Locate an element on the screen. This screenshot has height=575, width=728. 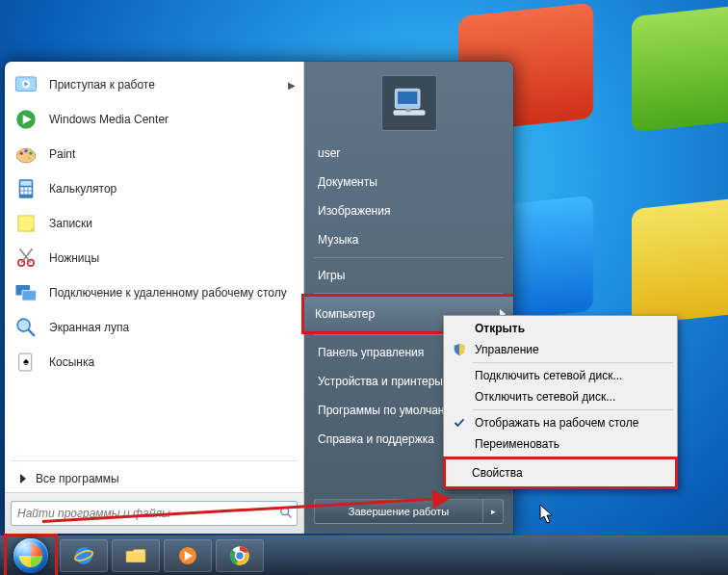
taskbar-chrome is located at coordinates (240, 556).